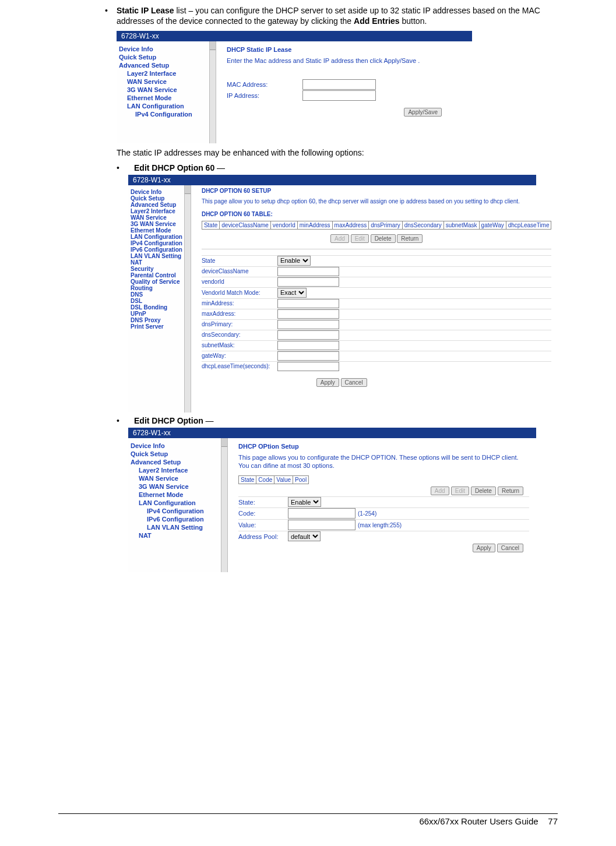  What do you see at coordinates (331, 16) in the screenshot?
I see `bullet-static-ip-lease: • Static IP Lease list – you can configu…` at bounding box center [331, 16].